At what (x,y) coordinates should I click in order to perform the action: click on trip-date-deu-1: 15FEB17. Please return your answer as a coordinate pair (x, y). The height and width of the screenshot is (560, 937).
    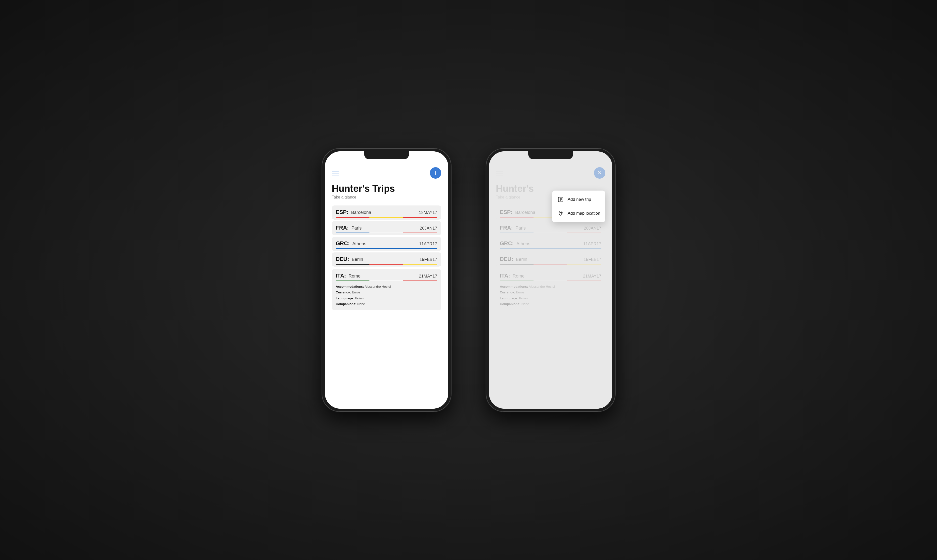
    Looking at the image, I should click on (428, 260).